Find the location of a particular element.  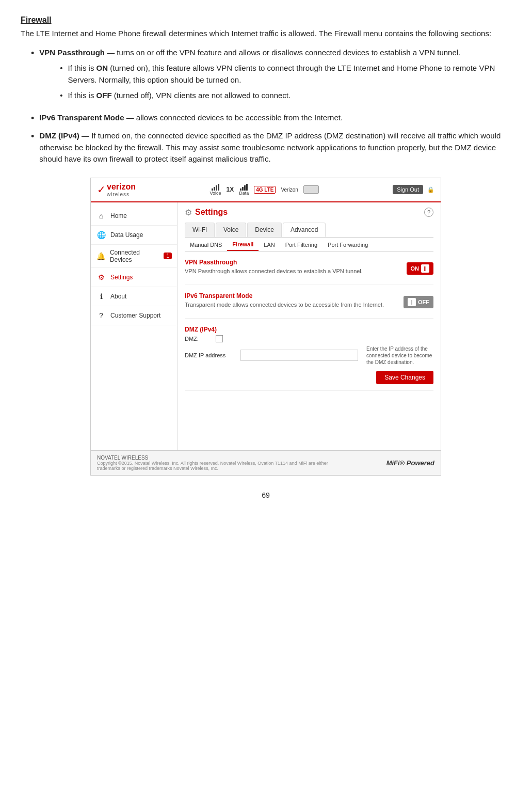

subtab-manual-dns: Manual DNS is located at coordinates (206, 245).